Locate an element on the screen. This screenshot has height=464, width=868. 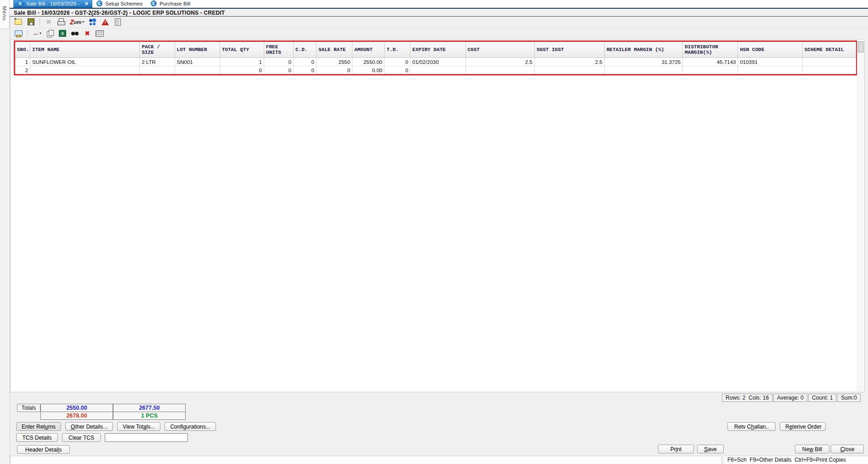
view-totals-button: View Totals... is located at coordinates (139, 427).